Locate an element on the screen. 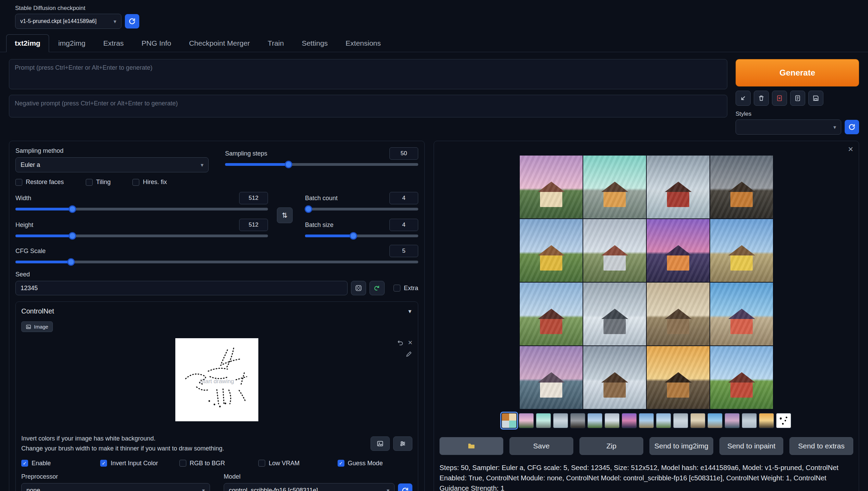 The image size is (868, 491). model-select: control_scribble-fp16 [c508311e] ▾ is located at coordinates (309, 487).